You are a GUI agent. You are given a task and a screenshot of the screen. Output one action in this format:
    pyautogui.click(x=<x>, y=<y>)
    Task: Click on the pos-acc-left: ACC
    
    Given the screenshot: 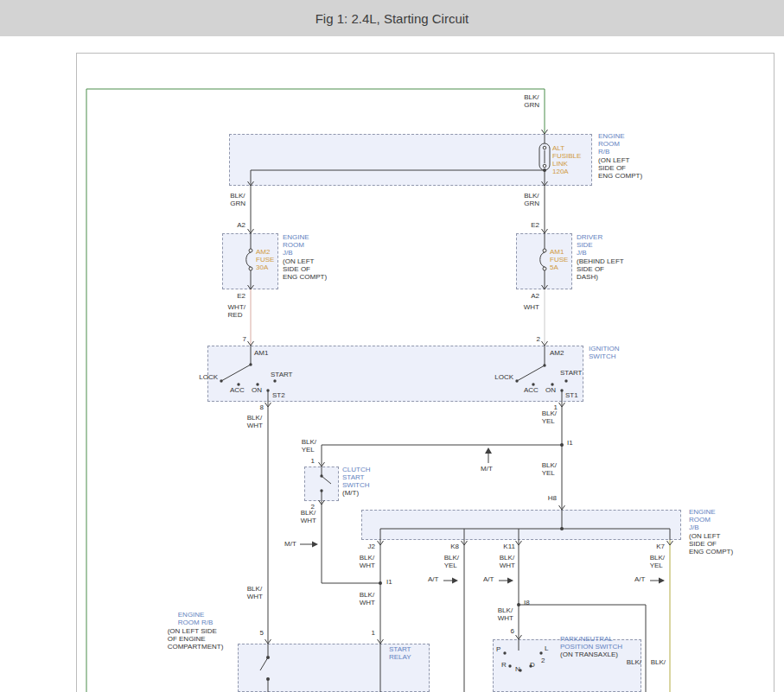 What is the action you would take?
    pyautogui.click(x=237, y=390)
    